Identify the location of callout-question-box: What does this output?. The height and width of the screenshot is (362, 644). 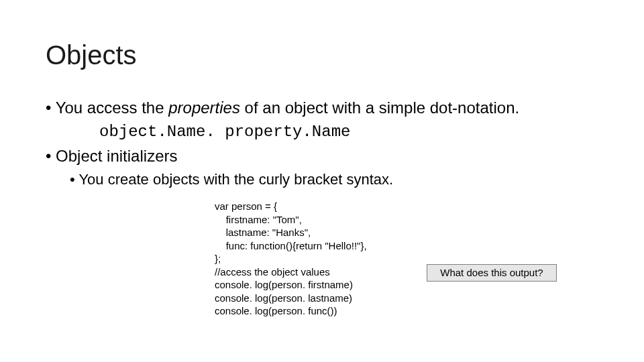
(492, 273).